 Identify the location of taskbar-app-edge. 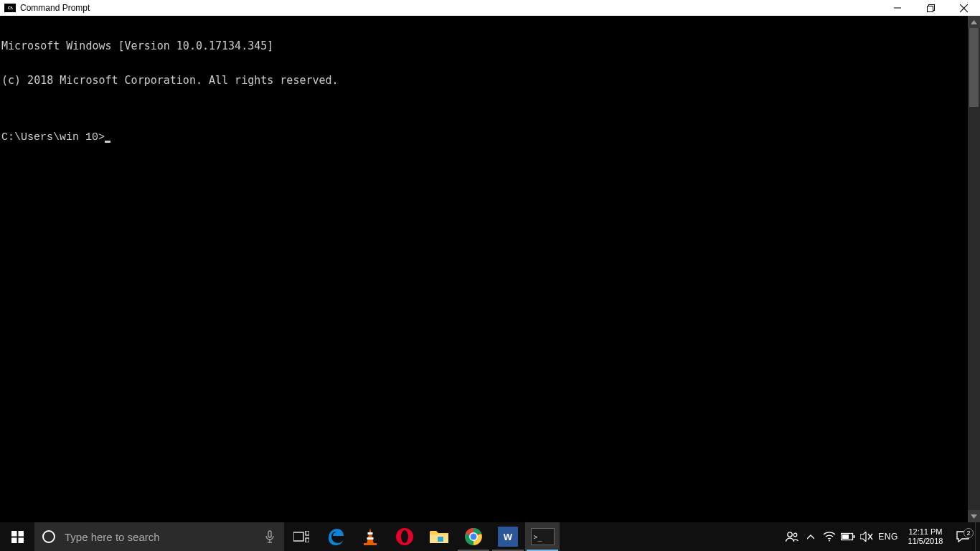
(336, 537).